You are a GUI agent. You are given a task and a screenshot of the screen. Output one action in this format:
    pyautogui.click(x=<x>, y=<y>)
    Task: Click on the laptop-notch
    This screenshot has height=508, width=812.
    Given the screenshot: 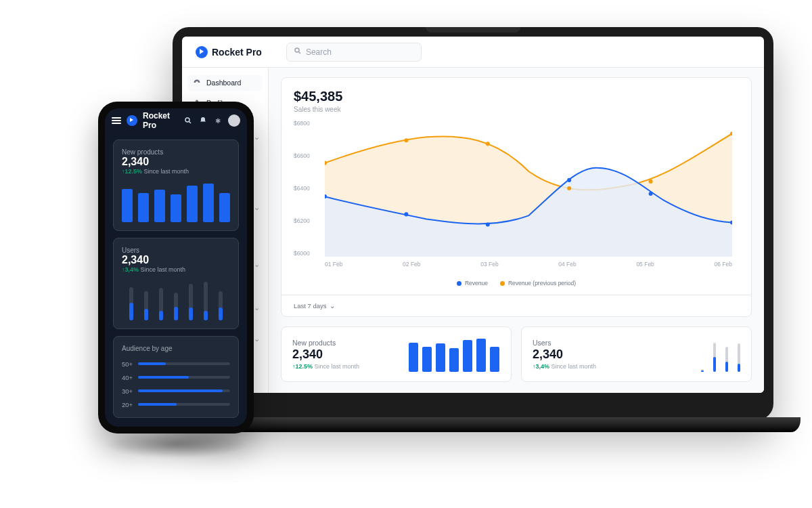 What is the action you would take?
    pyautogui.click(x=473, y=30)
    